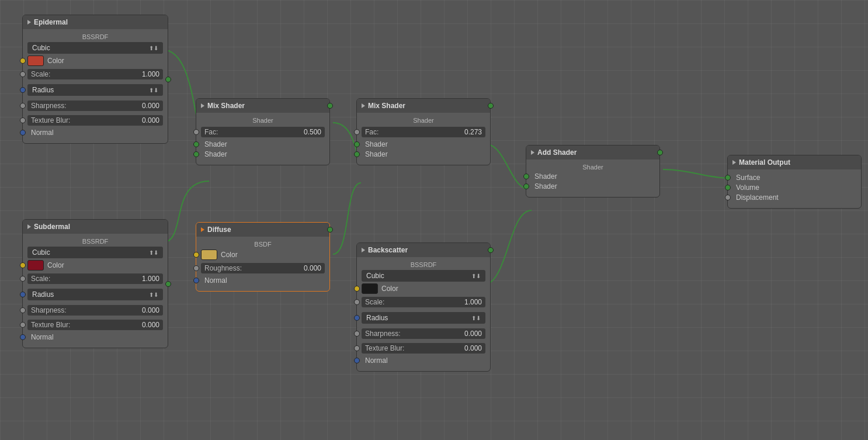 This screenshot has height=440, width=868. Describe the element at coordinates (263, 144) in the screenshot. I see `mix-shader-1-shader1-row: Shader` at that location.